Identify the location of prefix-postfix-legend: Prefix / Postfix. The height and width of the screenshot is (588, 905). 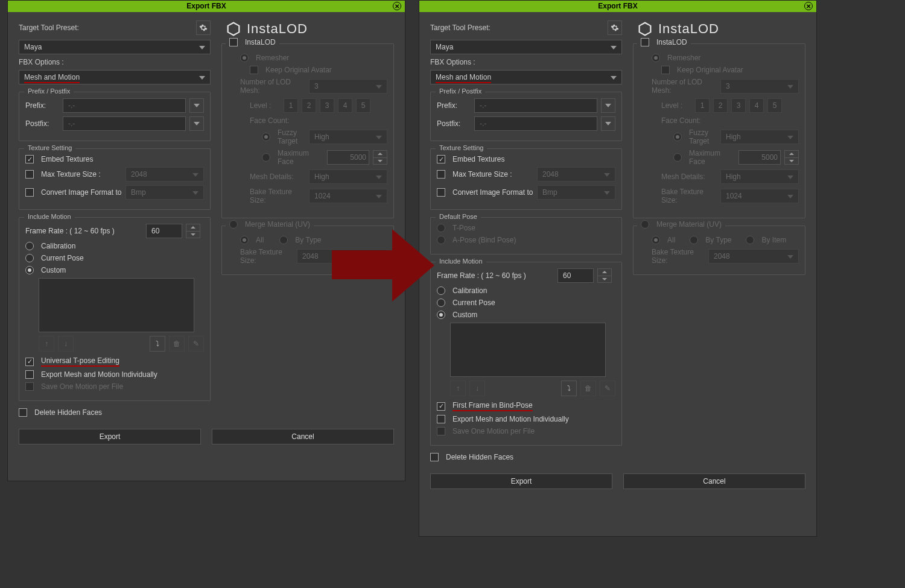
(460, 91).